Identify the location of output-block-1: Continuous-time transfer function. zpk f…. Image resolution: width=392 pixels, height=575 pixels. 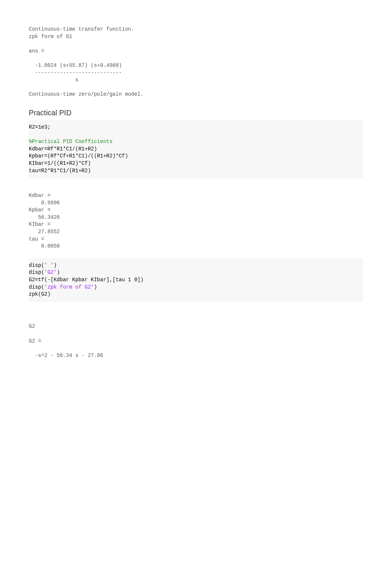
(196, 62).